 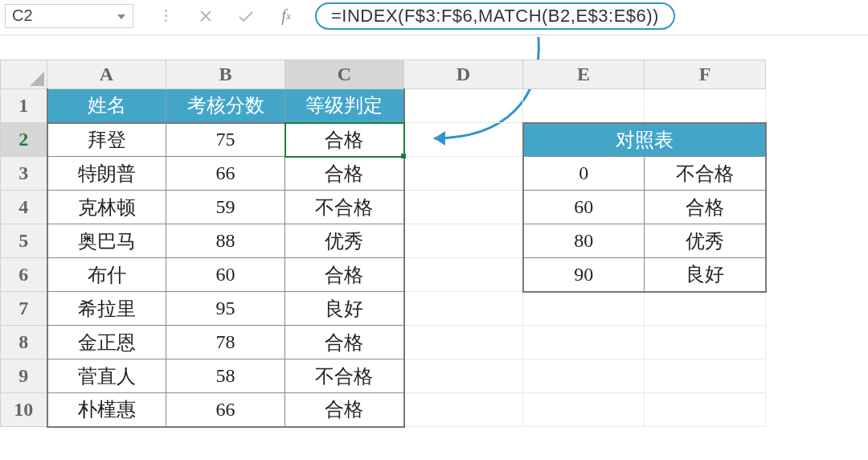 I want to click on formula-bar: C2 fx =INDEX(F$3:F$6,MATCH(B2,E$3:E$6)), so click(x=434, y=18).